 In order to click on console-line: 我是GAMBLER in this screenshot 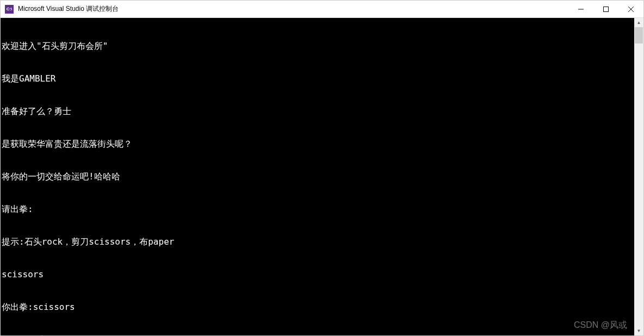, I will do `click(318, 79)`.